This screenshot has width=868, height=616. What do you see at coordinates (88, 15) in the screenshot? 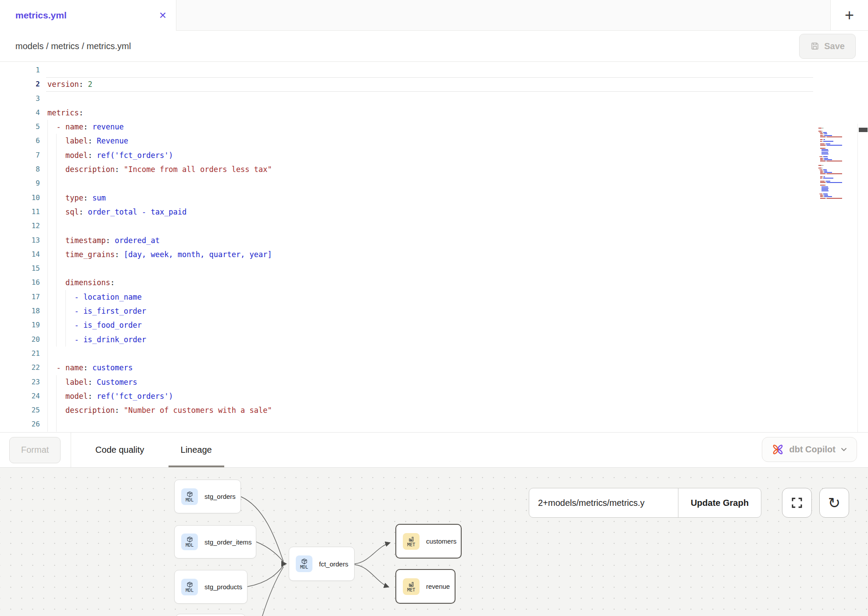
I see `tab-metrics-yml: metrics.yml ×` at bounding box center [88, 15].